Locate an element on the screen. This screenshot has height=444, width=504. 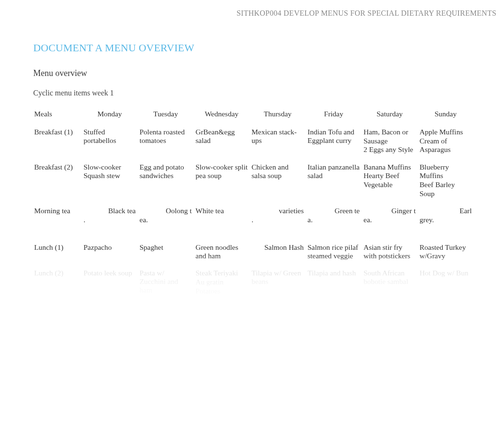
cell: Ham, Bacon or Sausage2 Eggs any Style is located at coordinates (391, 142).